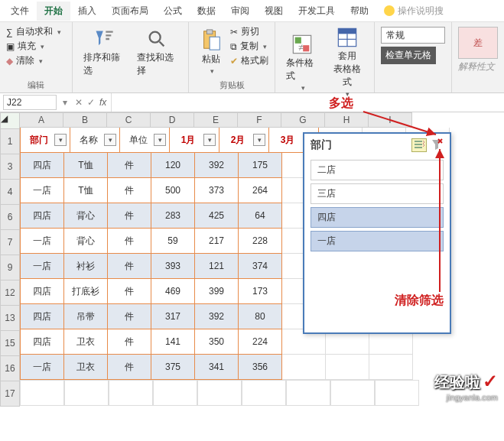  I want to click on table-cell: 228, so click(260, 242).